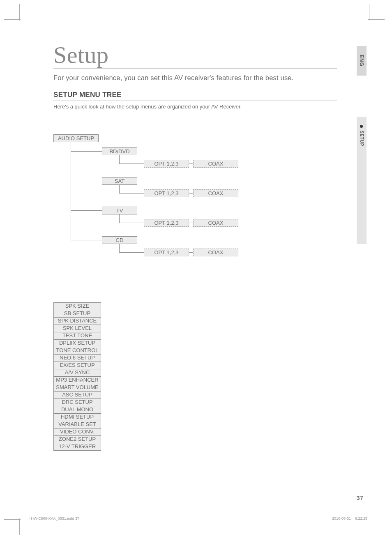 This screenshot has height=539, width=392. Describe the element at coordinates (54, 518) in the screenshot. I see `footer-left: - HW-C900-XAA_0831.indd 37` at that location.